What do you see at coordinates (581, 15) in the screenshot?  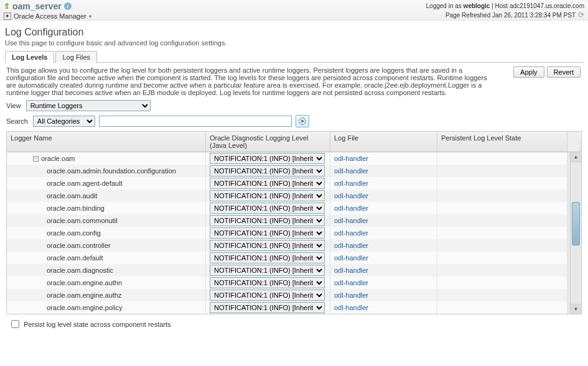 I see `refresh-icon: ⟳` at bounding box center [581, 15].